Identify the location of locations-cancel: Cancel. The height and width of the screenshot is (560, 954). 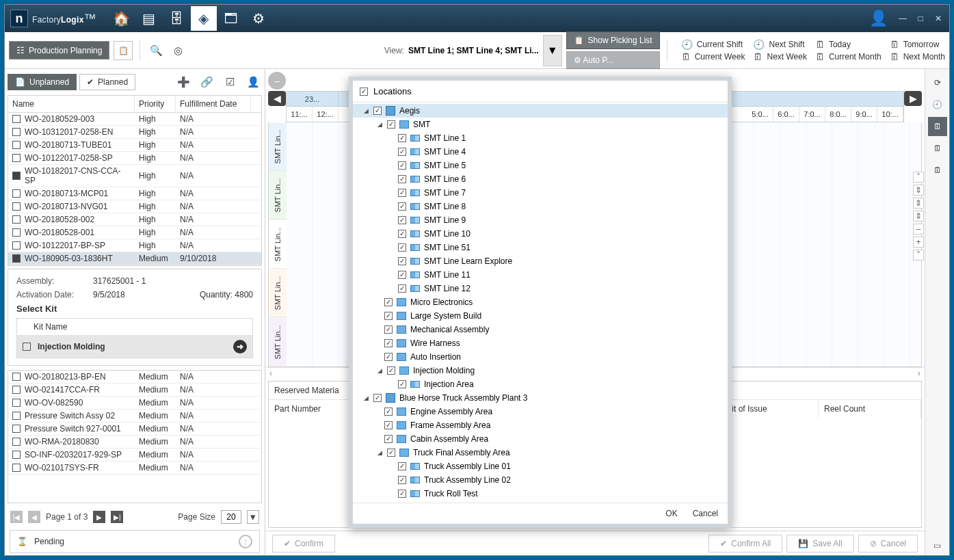
(706, 514).